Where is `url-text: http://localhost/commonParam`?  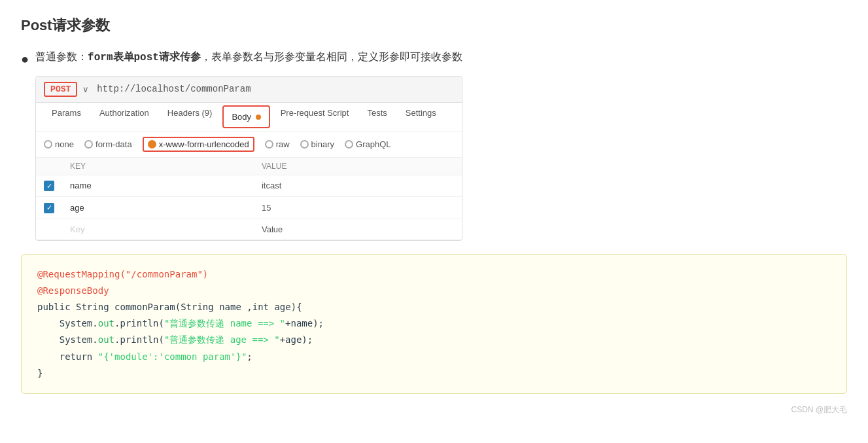
url-text: http://localhost/commonParam is located at coordinates (174, 89).